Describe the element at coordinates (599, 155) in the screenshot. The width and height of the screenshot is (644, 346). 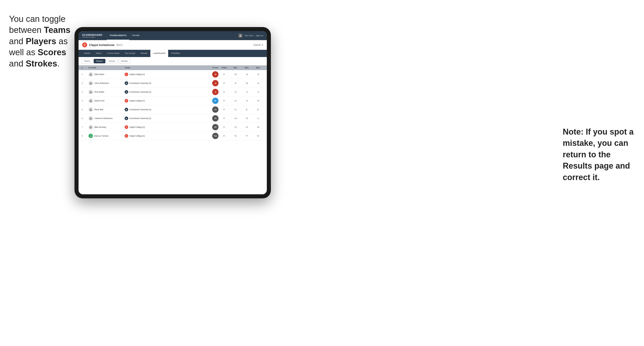
I see `right-annotation: Note: If you spot a mistake, you can ret…` at that location.